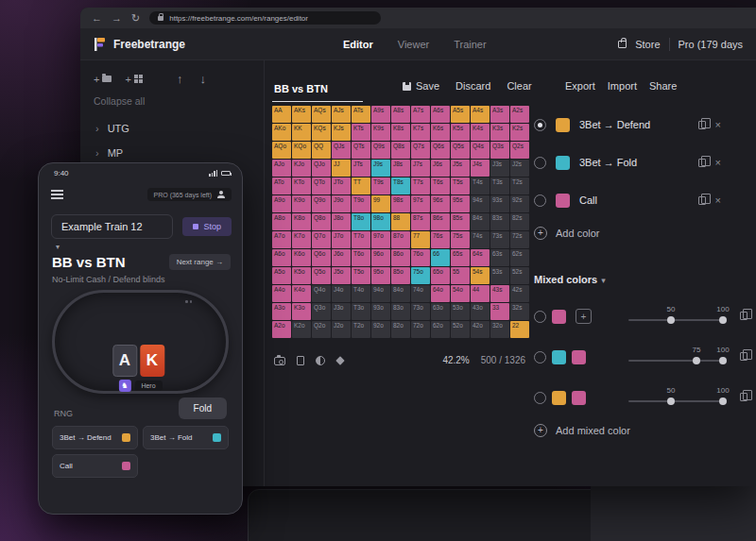 Image resolution: width=756 pixels, height=541 pixels. Describe the element at coordinates (381, 222) in the screenshot. I see `hand-cell-98o: 98o` at that location.